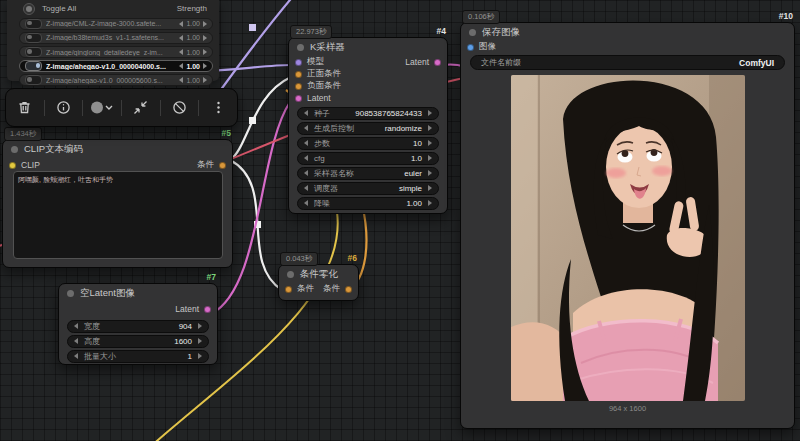  Describe the element at coordinates (368, 144) in the screenshot. I see `steps-widget: 步数 10` at that location.